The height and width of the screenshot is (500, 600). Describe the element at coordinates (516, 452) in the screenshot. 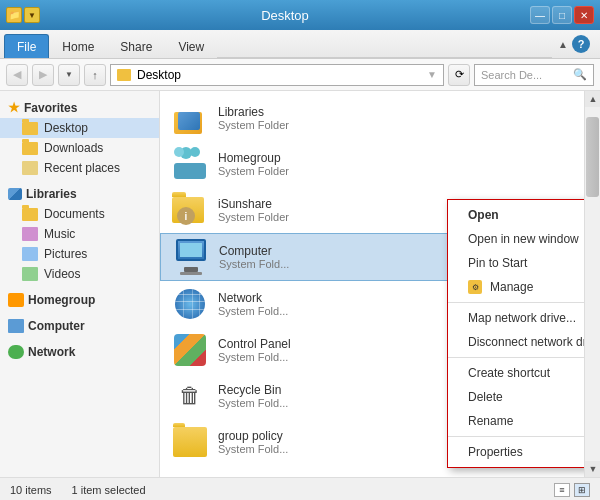

I see `ctx-properties: Properties` at that location.